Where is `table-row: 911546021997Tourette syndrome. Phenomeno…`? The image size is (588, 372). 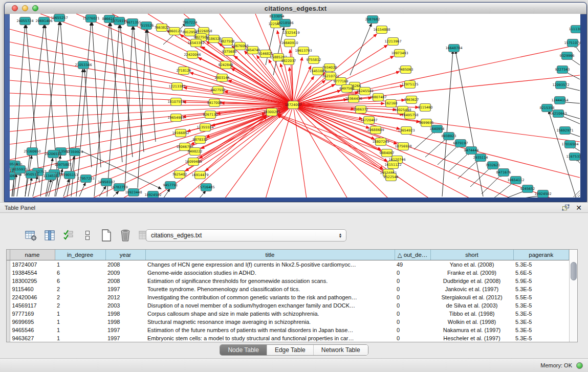 table-row: 911546021997Tourette syndrome. Phenomeno… is located at coordinates (288, 289).